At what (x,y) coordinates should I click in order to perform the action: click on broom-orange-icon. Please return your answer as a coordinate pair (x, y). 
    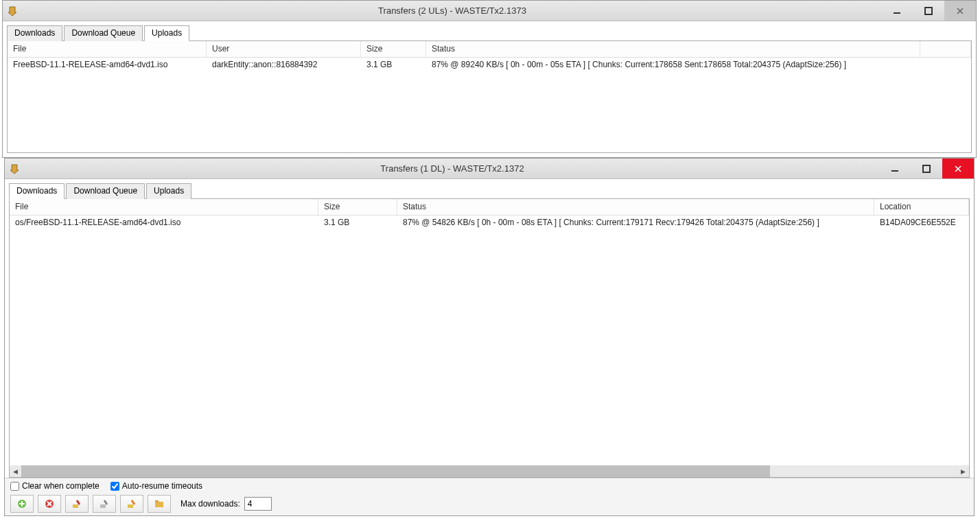
    Looking at the image, I should click on (132, 504).